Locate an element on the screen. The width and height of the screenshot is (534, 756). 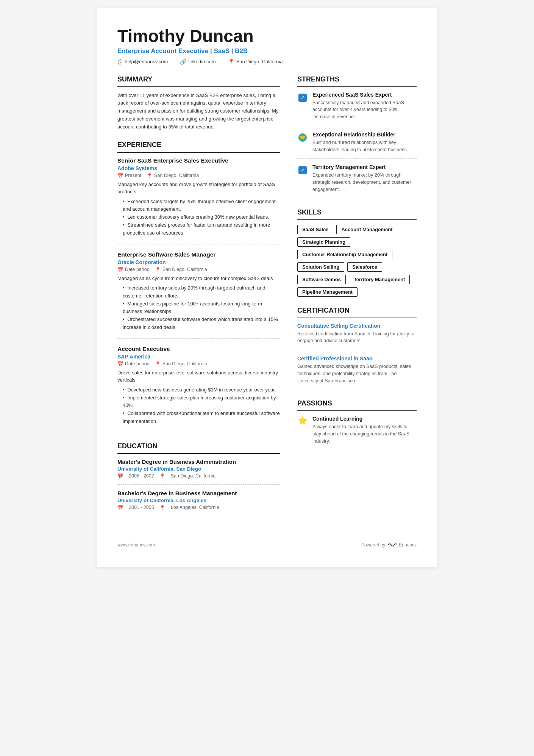
education-section: EDUCATION Master's Degree in Business Ad… is located at coordinates (199, 479).